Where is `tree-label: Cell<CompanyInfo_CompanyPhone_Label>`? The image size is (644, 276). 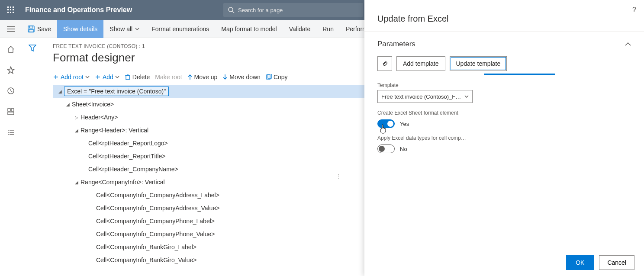 tree-label: Cell<CompanyInfo_CompanyPhone_Label> is located at coordinates (155, 221).